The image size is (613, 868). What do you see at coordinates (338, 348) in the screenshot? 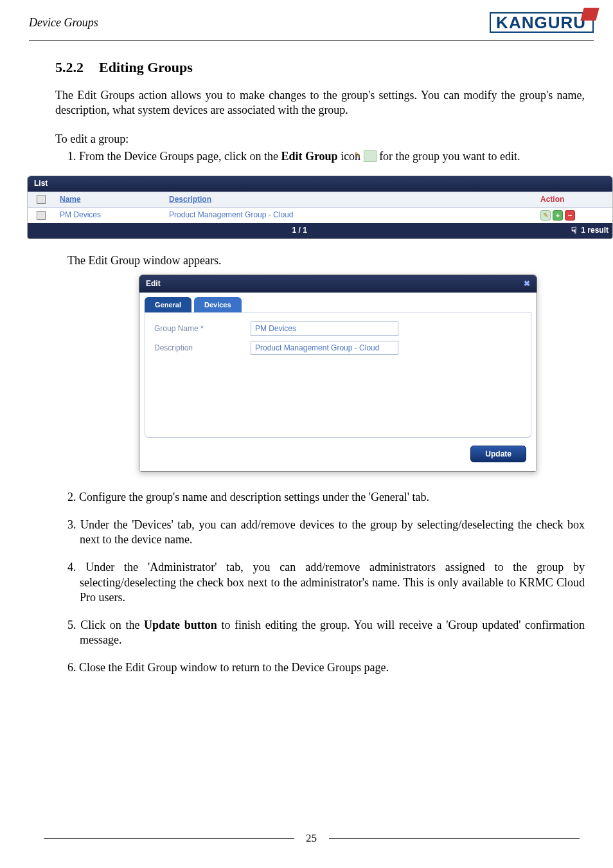
I see `row-description: Description` at bounding box center [338, 348].